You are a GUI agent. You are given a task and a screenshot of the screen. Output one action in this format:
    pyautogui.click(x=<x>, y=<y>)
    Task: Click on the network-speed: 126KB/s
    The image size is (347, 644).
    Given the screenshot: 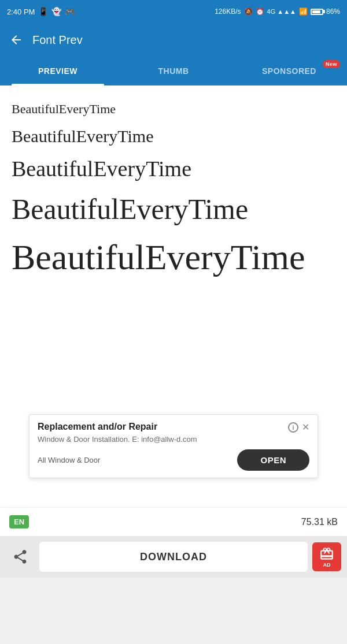 What is the action you would take?
    pyautogui.click(x=228, y=12)
    